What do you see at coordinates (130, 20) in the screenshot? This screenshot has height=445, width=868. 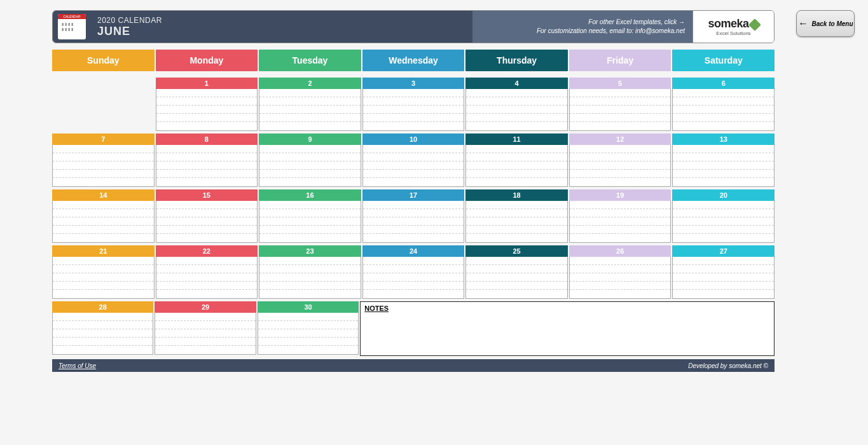 I see `year-label: 2020 CALENDAR` at bounding box center [130, 20].